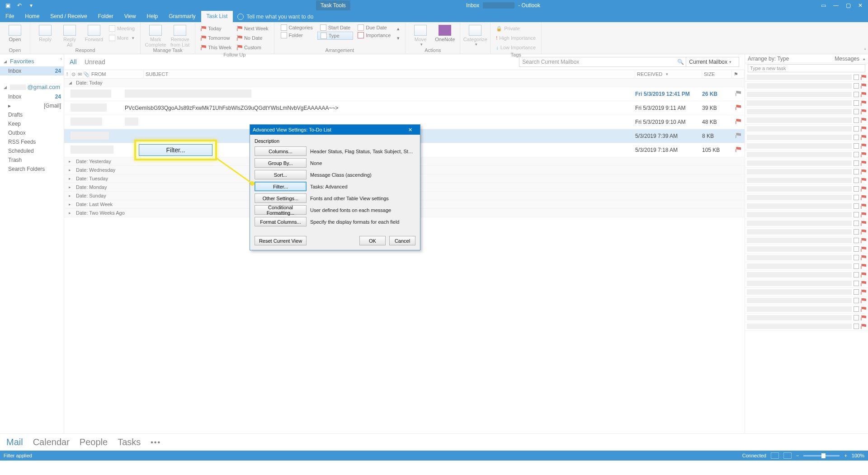  Describe the element at coordinates (175, 150) in the screenshot. I see `callout-filter-button: Filter...` at that location.